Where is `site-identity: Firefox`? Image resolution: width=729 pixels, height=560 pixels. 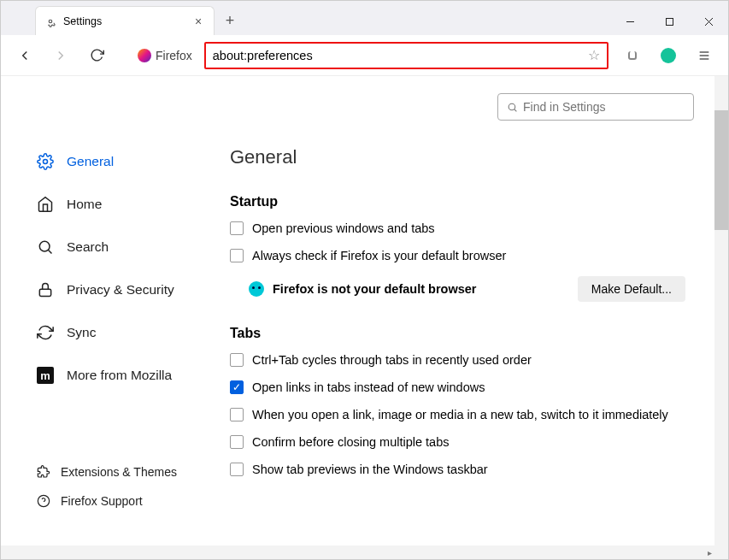 site-identity: Firefox is located at coordinates (165, 56).